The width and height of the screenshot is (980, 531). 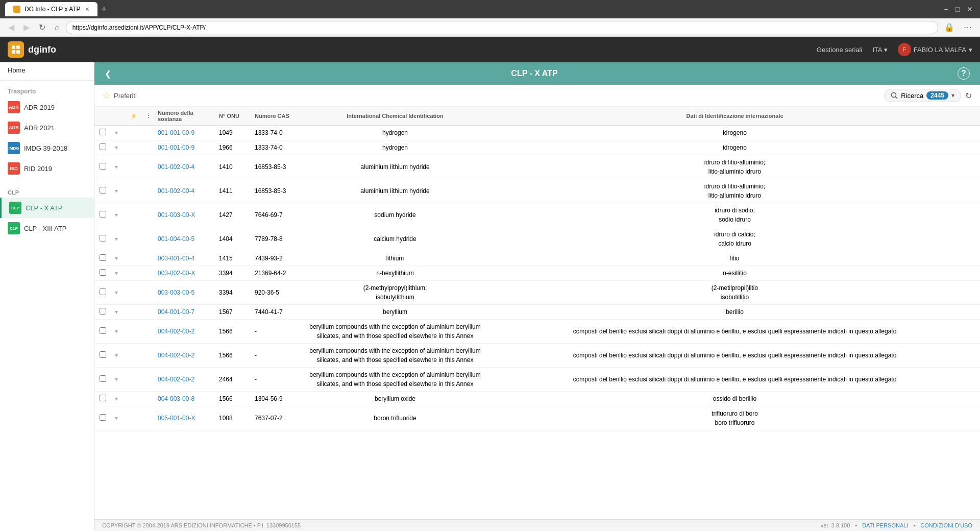 I want to click on dati-personali-link: DATI PERSONALI, so click(x=885, y=525).